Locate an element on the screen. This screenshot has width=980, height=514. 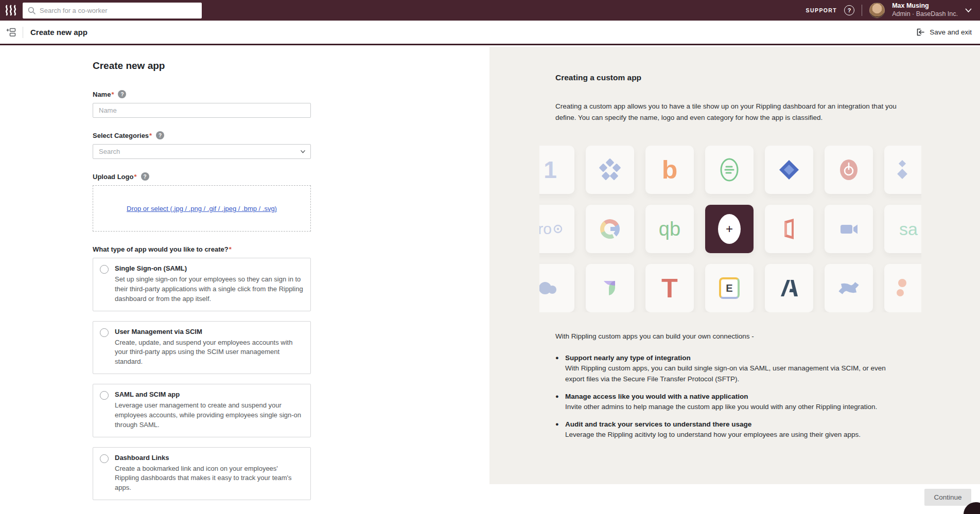
continue-button: Continue is located at coordinates (948, 497).